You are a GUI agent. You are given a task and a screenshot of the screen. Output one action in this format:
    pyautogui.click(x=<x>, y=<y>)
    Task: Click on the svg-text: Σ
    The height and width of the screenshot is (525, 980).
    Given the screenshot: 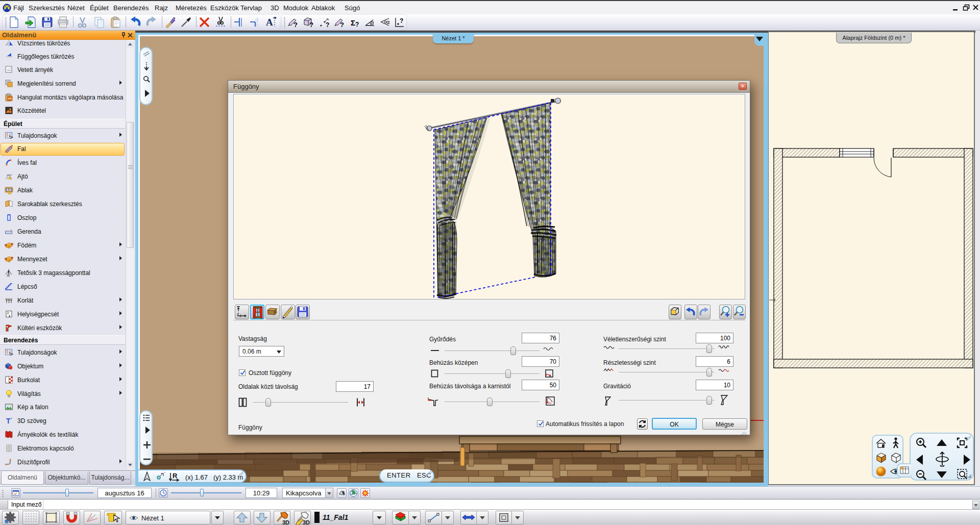 What is the action you would take?
    pyautogui.click(x=353, y=22)
    